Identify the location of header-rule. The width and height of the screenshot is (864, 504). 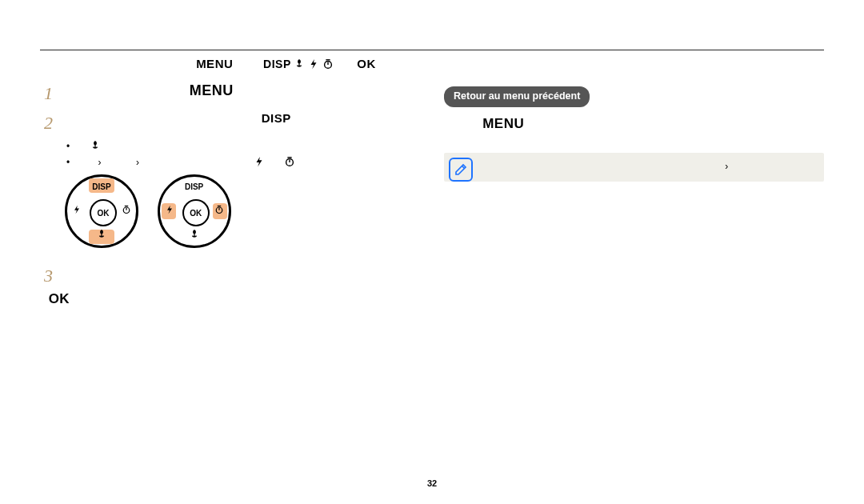
(432, 50).